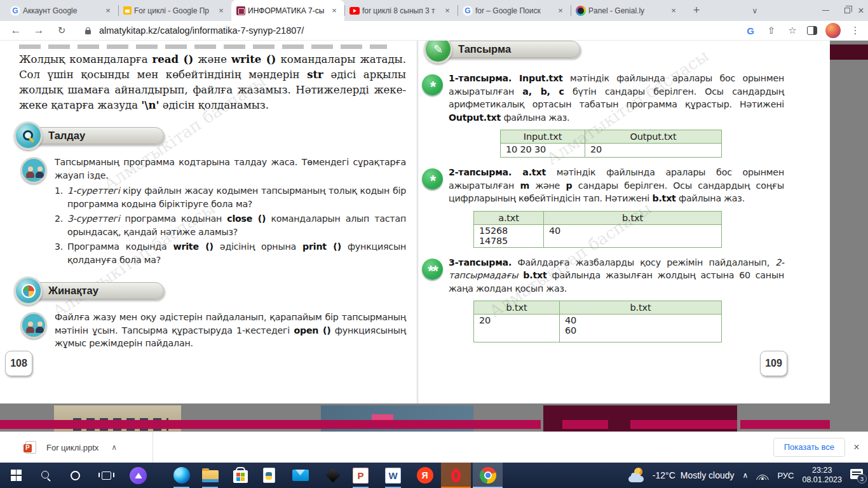  I want to click on bookmark-star-icon: ☆, so click(792, 30).